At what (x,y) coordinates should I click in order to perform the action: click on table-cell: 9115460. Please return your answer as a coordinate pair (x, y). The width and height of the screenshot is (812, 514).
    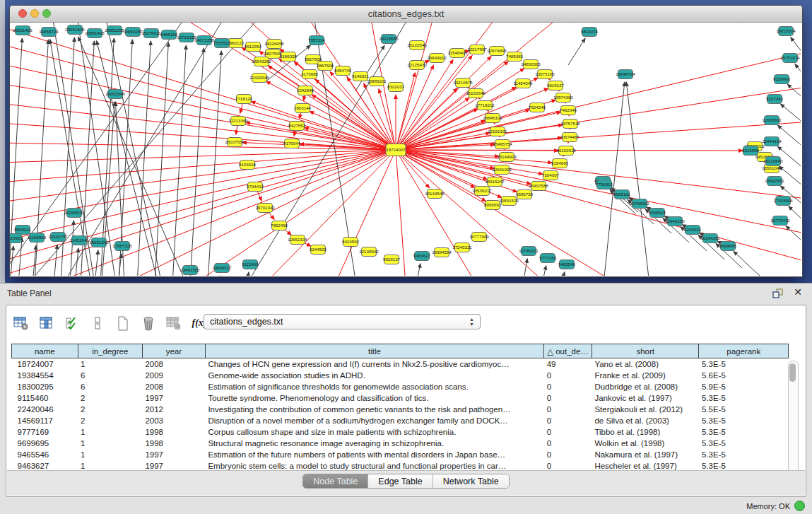
    Looking at the image, I should click on (45, 398).